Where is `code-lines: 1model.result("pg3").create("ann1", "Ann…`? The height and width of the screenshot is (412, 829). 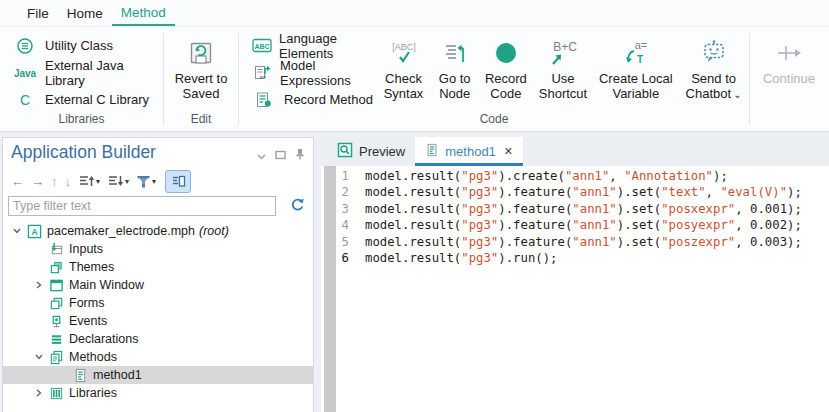
code-lines: 1model.result("pg3").create("ann1", "Ann… is located at coordinates (575, 217).